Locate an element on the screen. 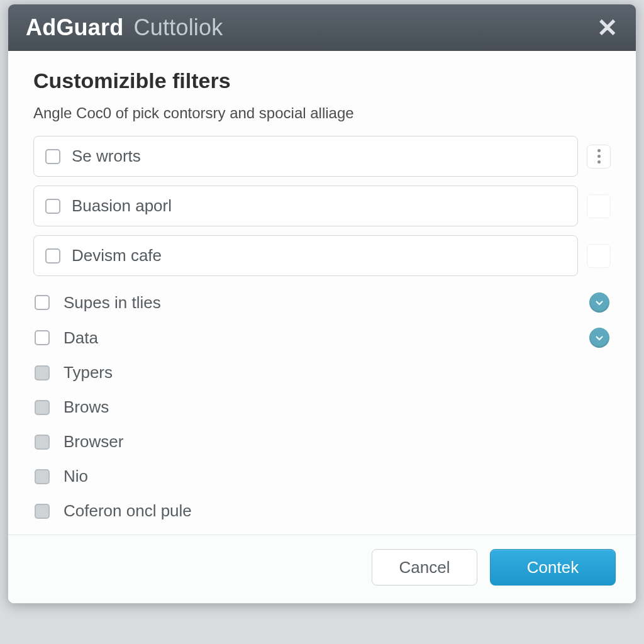  titlebar: AdGuard Cuttoliok ✕ is located at coordinates (322, 28).